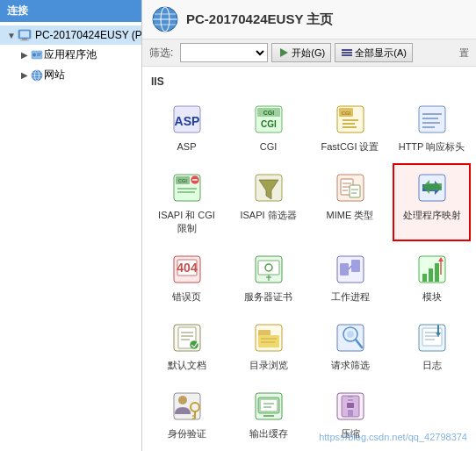 The width and height of the screenshot is (476, 451). I want to click on http-response-label: HTTP 响应标头, so click(432, 147).